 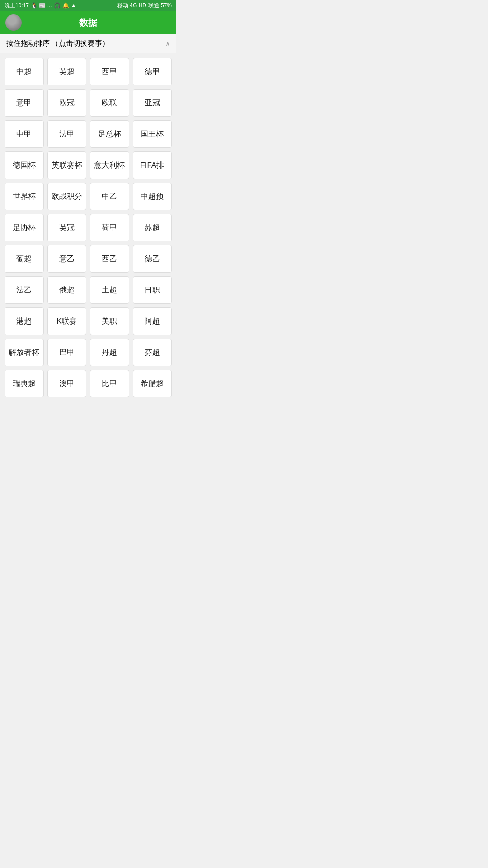 What do you see at coordinates (153, 71) in the screenshot?
I see `league-item: 德甲` at bounding box center [153, 71].